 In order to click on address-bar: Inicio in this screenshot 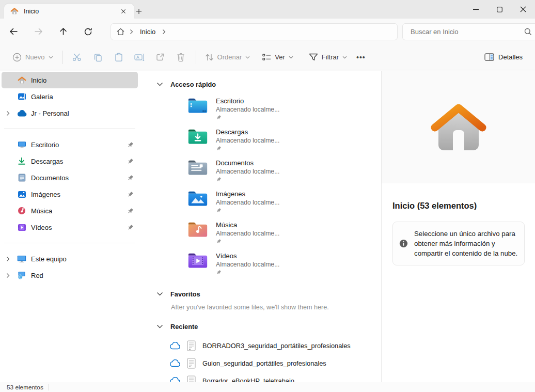, I will do `click(254, 32)`.